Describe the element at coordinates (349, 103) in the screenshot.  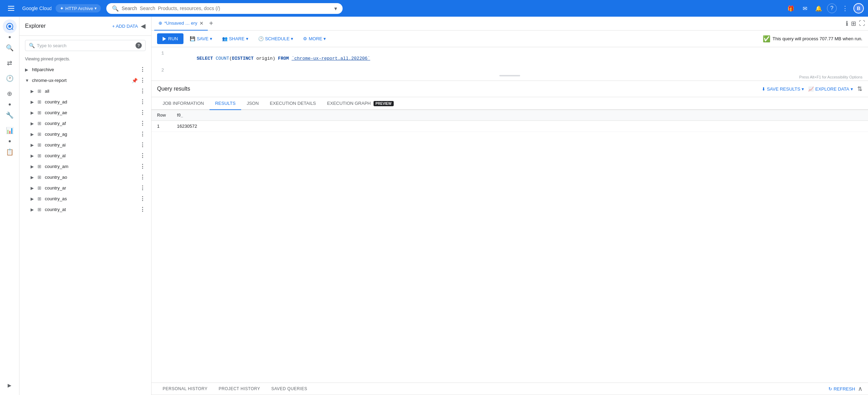
I see `tab-execution-graph-label: EXECUTION GRAPH` at that location.